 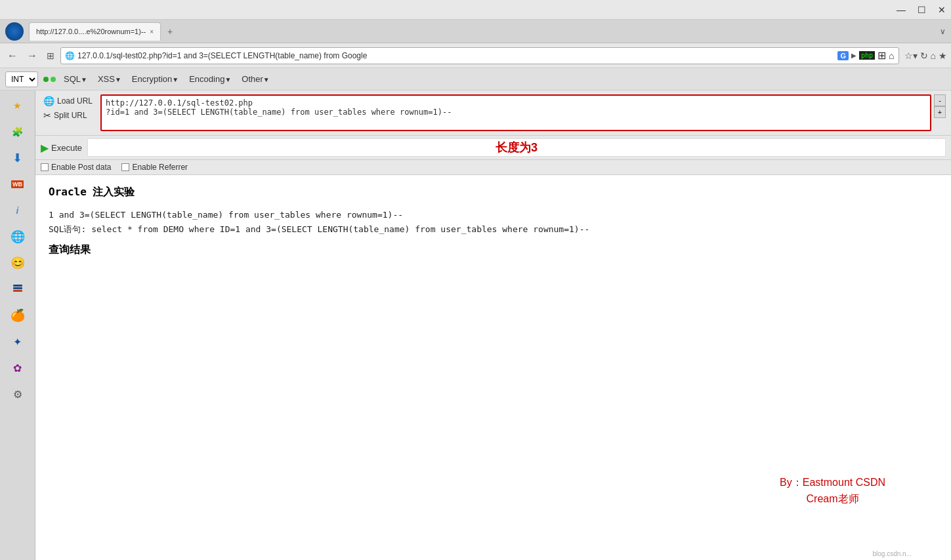 I want to click on url-input-area: 🌐 Load URL ✂ Split URL - +, so click(x=494, y=113).